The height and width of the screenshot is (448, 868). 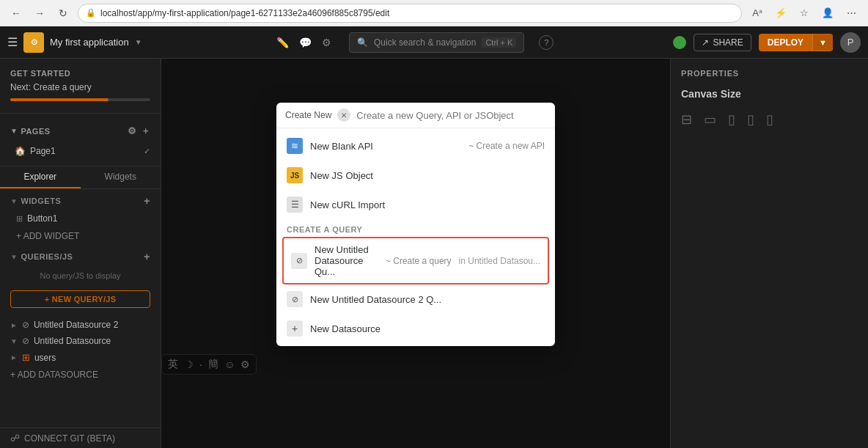 What do you see at coordinates (499, 43) in the screenshot?
I see `search-shortcut-badge: Ctrl + K` at bounding box center [499, 43].